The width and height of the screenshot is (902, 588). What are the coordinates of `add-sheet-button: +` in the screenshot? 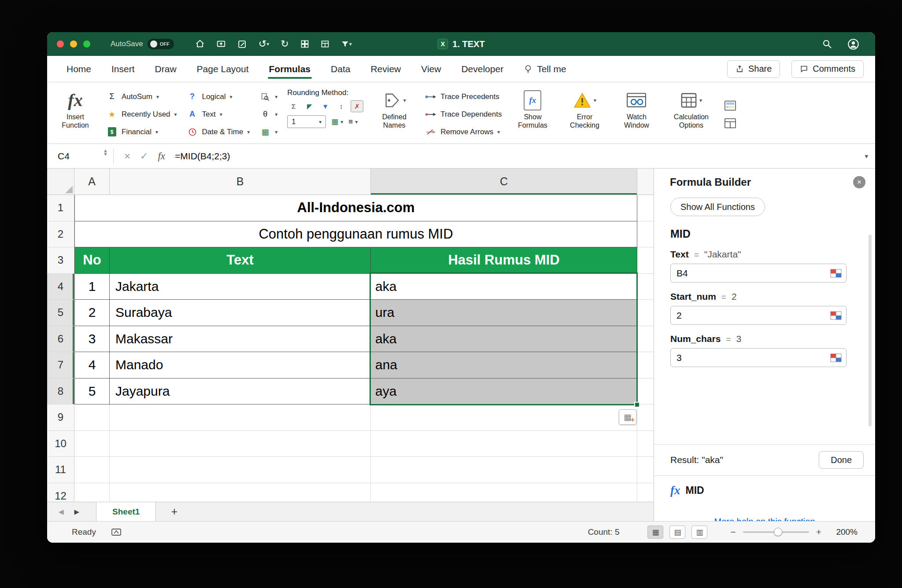 It's located at (174, 511).